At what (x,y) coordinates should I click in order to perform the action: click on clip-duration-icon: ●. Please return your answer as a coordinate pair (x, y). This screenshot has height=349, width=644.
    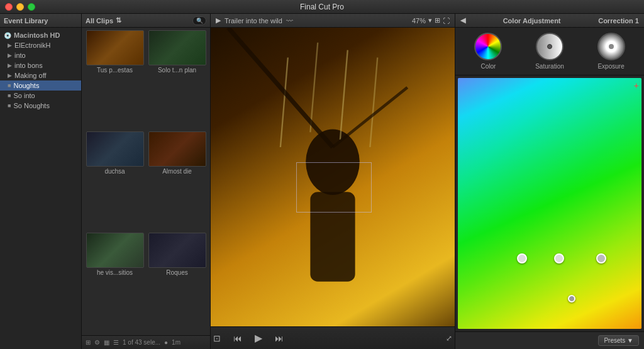
    Looking at the image, I should click on (166, 342).